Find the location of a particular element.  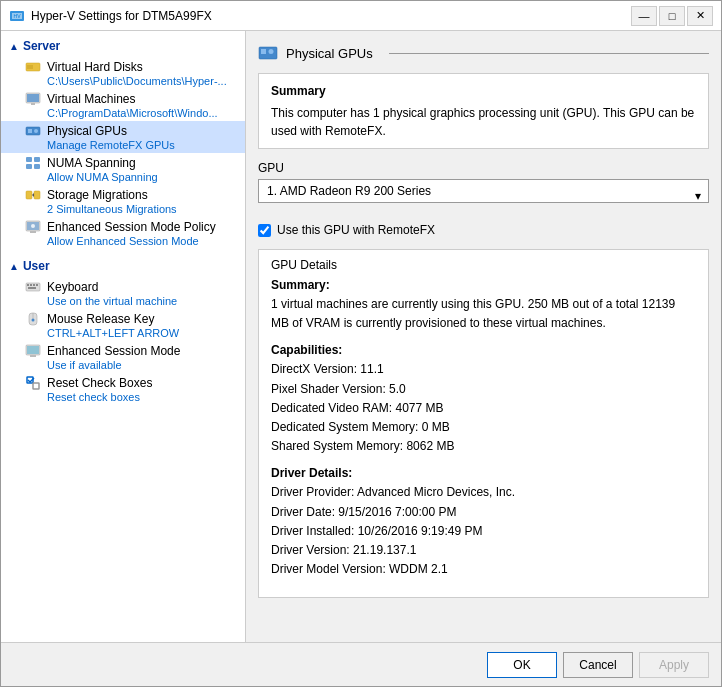

virtual-machines-subtitle: C:\ProgramData\Microsoft\Windo... is located at coordinates (131, 113).